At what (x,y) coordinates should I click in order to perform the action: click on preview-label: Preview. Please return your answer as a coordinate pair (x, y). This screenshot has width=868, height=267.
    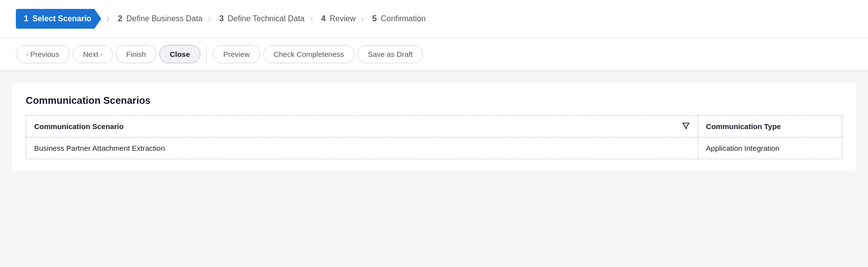
    Looking at the image, I should click on (237, 54).